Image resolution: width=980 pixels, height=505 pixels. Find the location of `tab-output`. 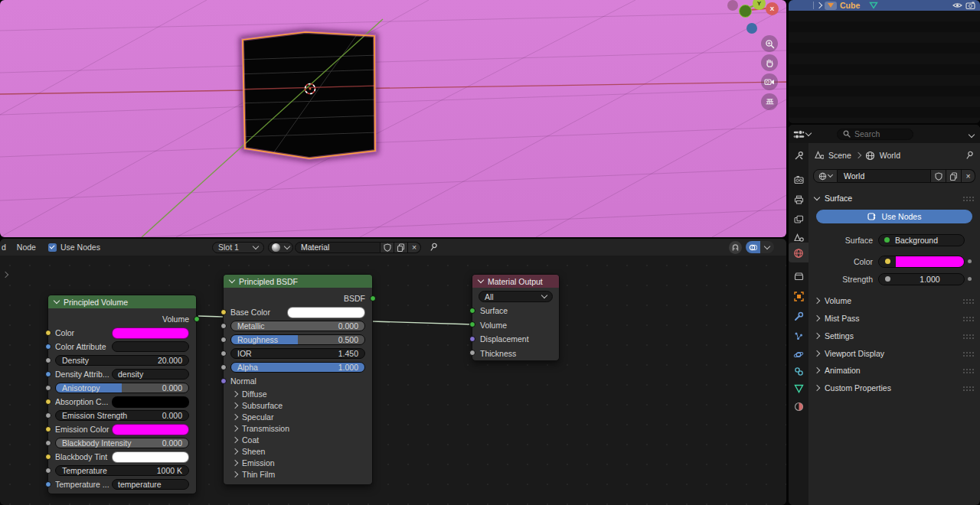

tab-output is located at coordinates (799, 200).